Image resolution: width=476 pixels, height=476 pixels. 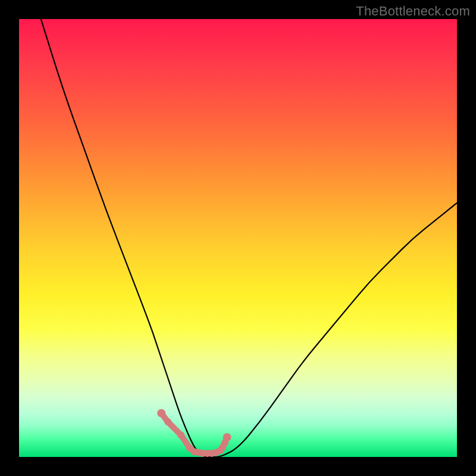 What do you see at coordinates (194, 433) in the screenshot?
I see `optimal-markers` at bounding box center [194, 433].